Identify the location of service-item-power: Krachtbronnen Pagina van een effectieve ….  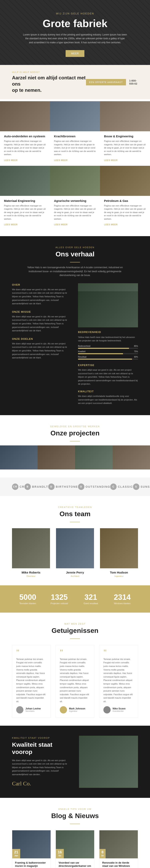
(75, 133).